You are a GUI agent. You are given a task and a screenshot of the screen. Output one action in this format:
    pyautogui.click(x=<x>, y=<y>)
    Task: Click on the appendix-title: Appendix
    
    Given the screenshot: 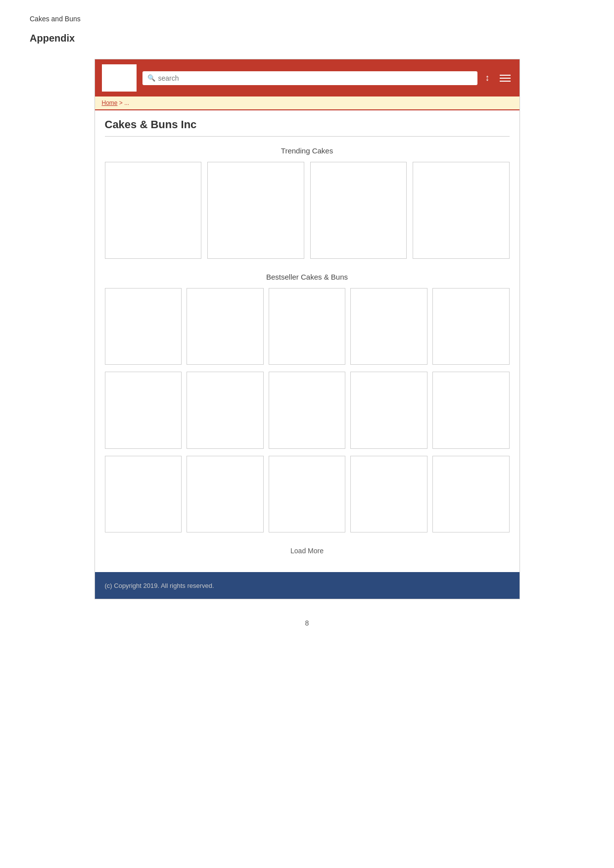 What is the action you would take?
    pyautogui.click(x=307, y=39)
    